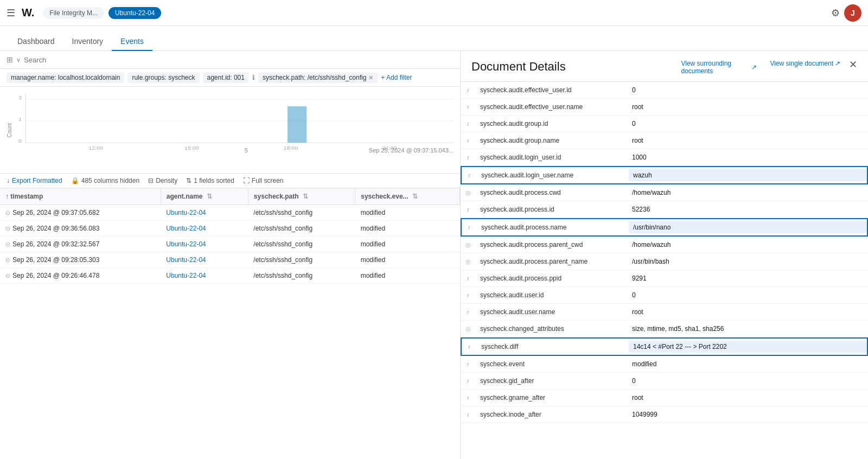  What do you see at coordinates (264, 181) in the screenshot?
I see `fullscreen-button: ⛶ Full screen` at bounding box center [264, 181].